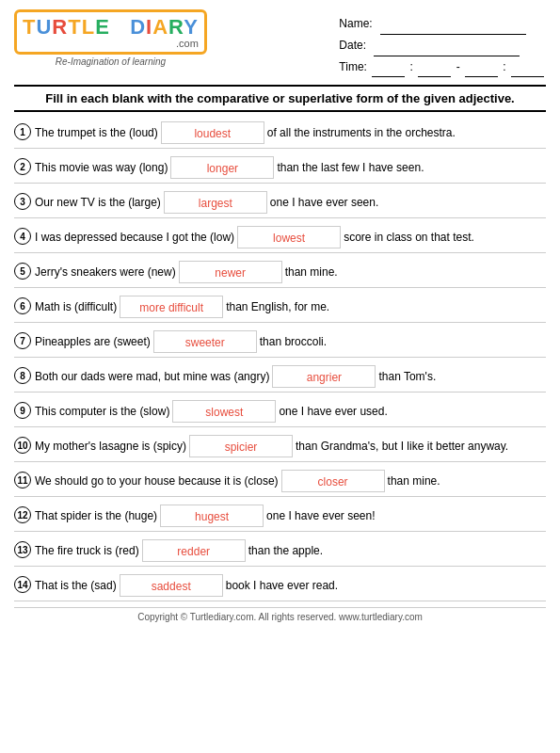 The height and width of the screenshot is (753, 560). What do you see at coordinates (280, 552) in the screenshot?
I see `question-row: 13The fire truck is (red)redderthan the …` at bounding box center [280, 552].